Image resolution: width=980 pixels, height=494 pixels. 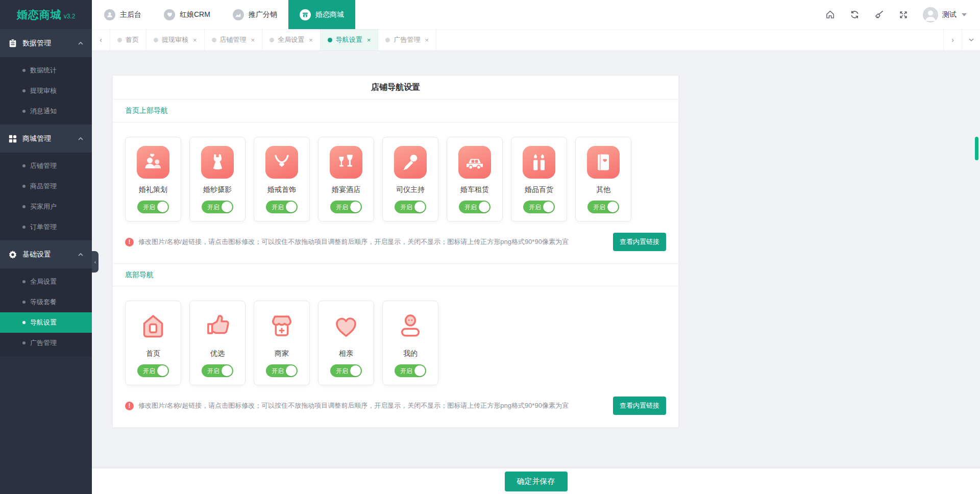 I want to click on sidebar-group-mall: 商城管理, so click(x=46, y=139).